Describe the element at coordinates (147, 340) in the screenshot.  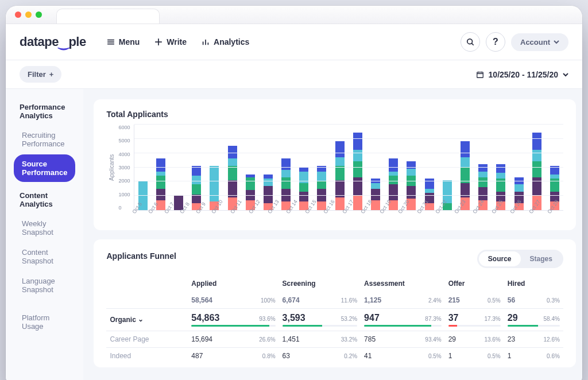
I see `funnel-row-label: Career Page` at that location.